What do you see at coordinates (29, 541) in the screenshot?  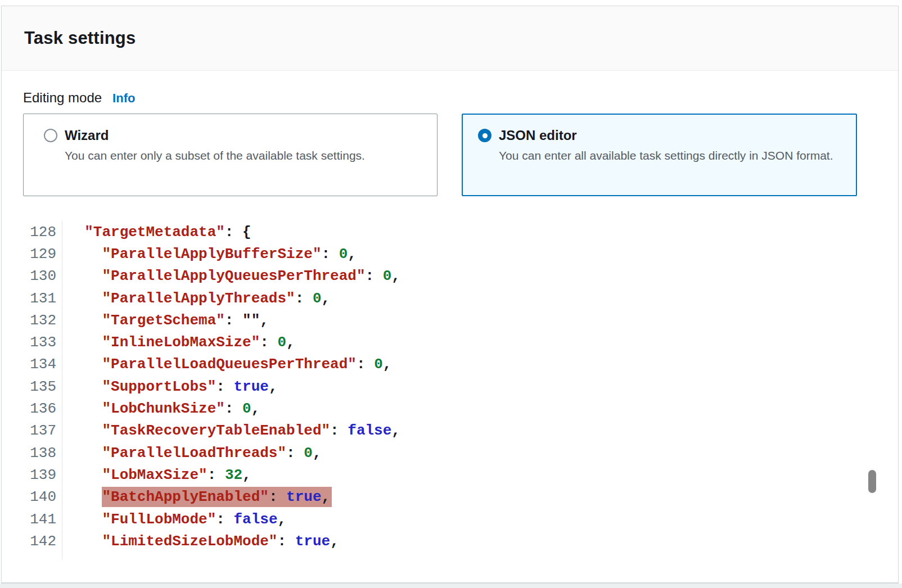 I see `line-number: 142` at bounding box center [29, 541].